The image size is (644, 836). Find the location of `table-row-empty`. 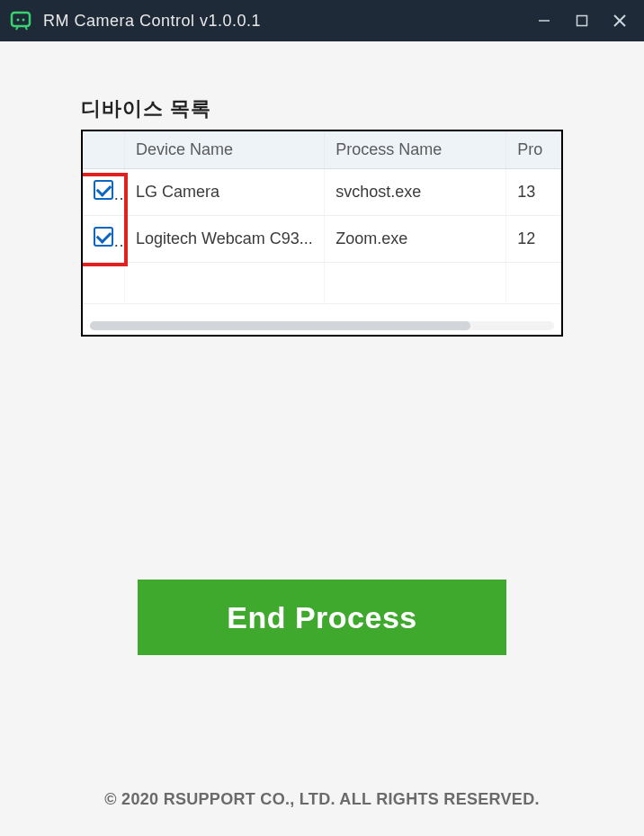

table-row-empty is located at coordinates (322, 283).